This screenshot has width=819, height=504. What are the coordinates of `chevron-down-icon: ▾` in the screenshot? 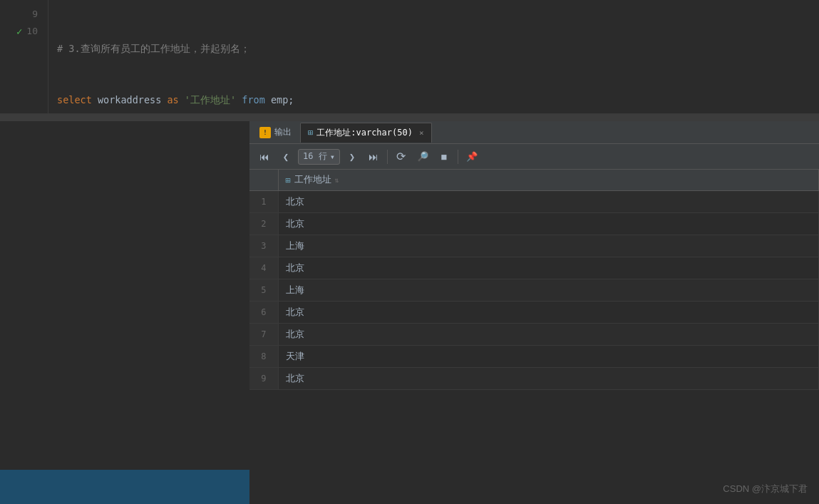 It's located at (332, 157).